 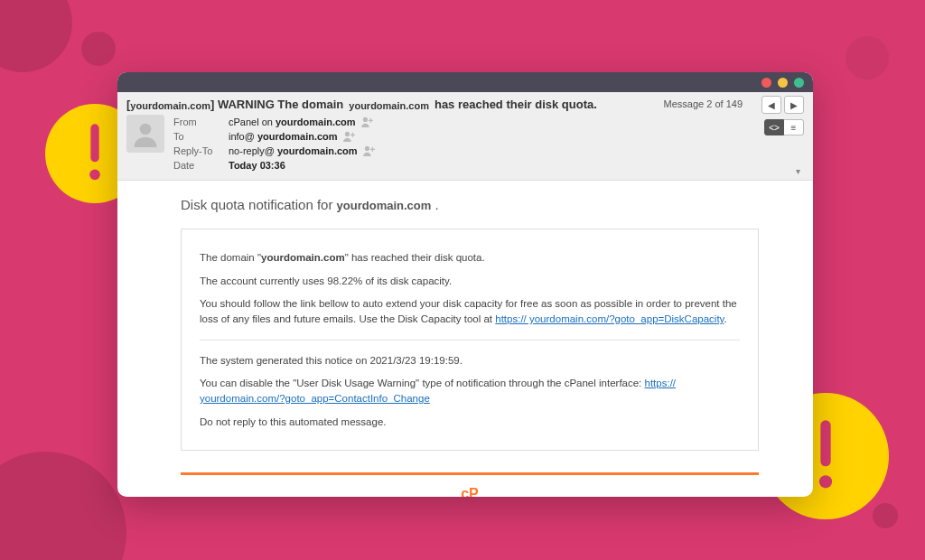 What do you see at coordinates (243, 136) in the screenshot?
I see `to-value-prefix: info@` at bounding box center [243, 136].